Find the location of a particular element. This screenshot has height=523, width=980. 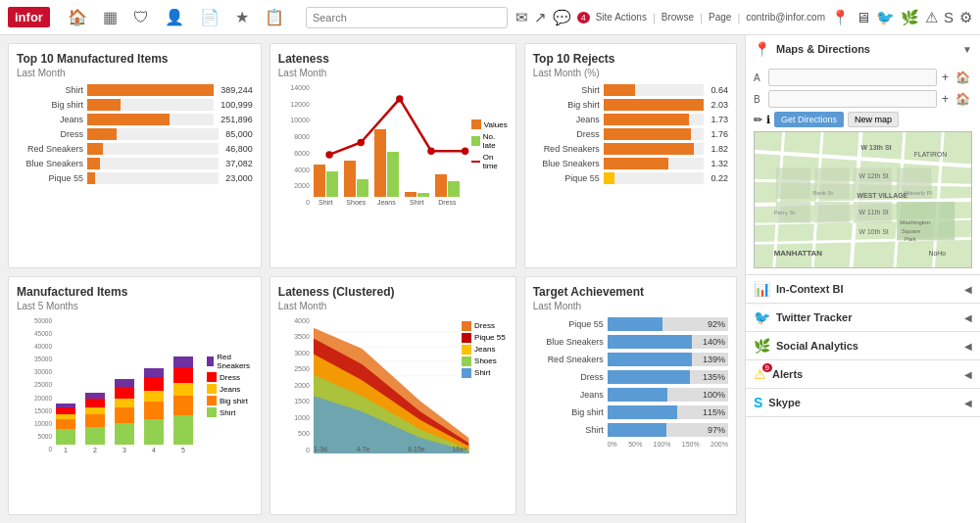

svg-text: Perry St is located at coordinates (785, 213).